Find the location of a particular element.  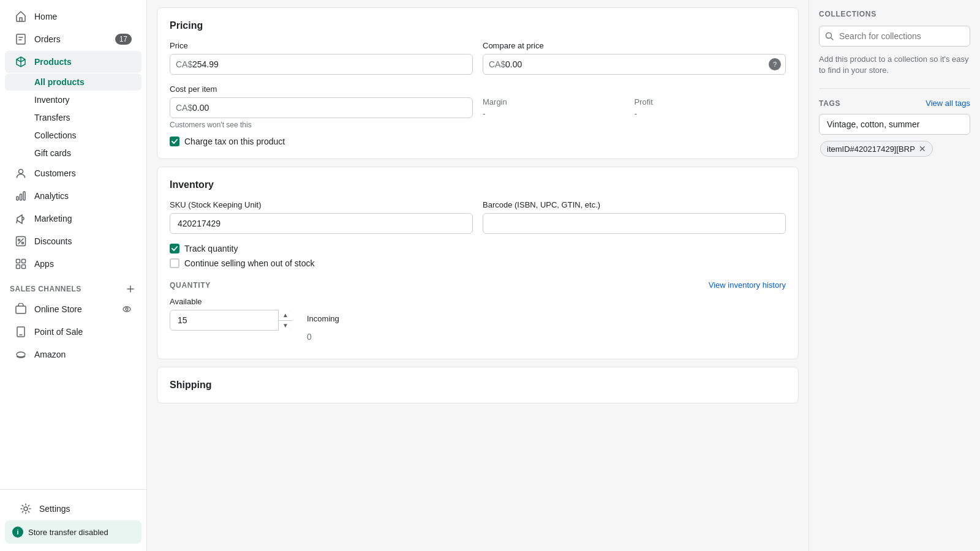

products-icon is located at coordinates (21, 62).